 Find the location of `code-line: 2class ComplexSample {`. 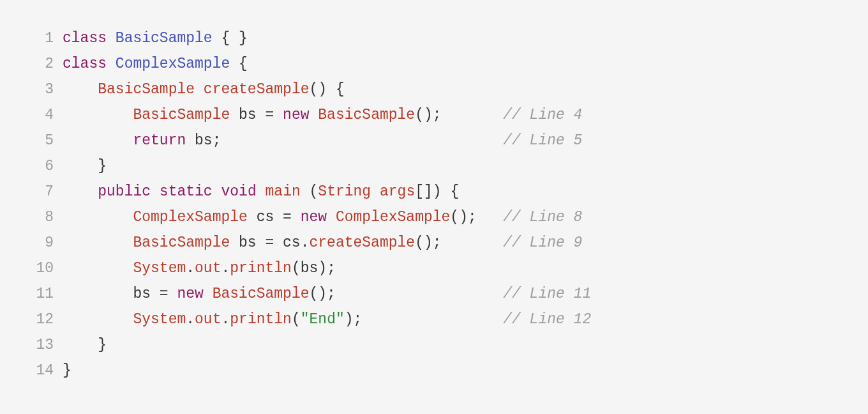

code-line: 2class ComplexSample { is located at coordinates (434, 64).